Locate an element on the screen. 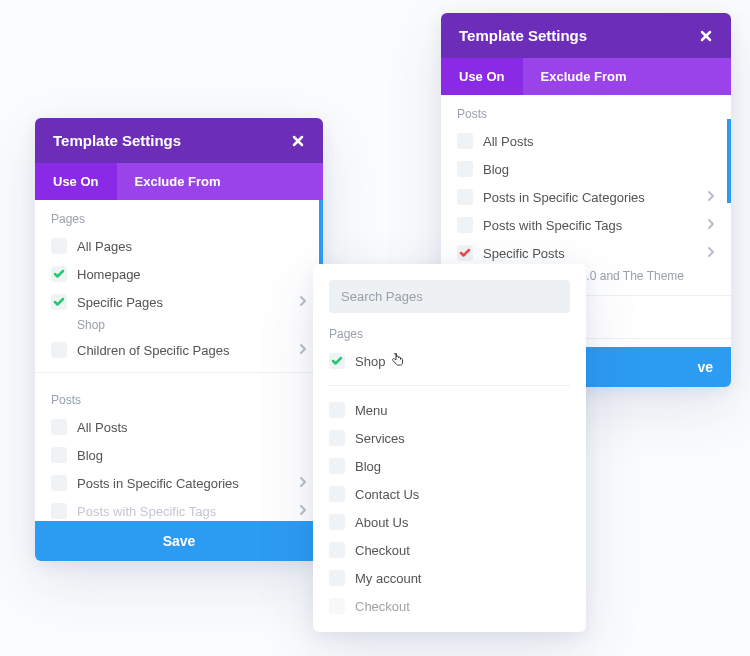 The image size is (750, 656). list-item: Specific Pages is located at coordinates (179, 302).